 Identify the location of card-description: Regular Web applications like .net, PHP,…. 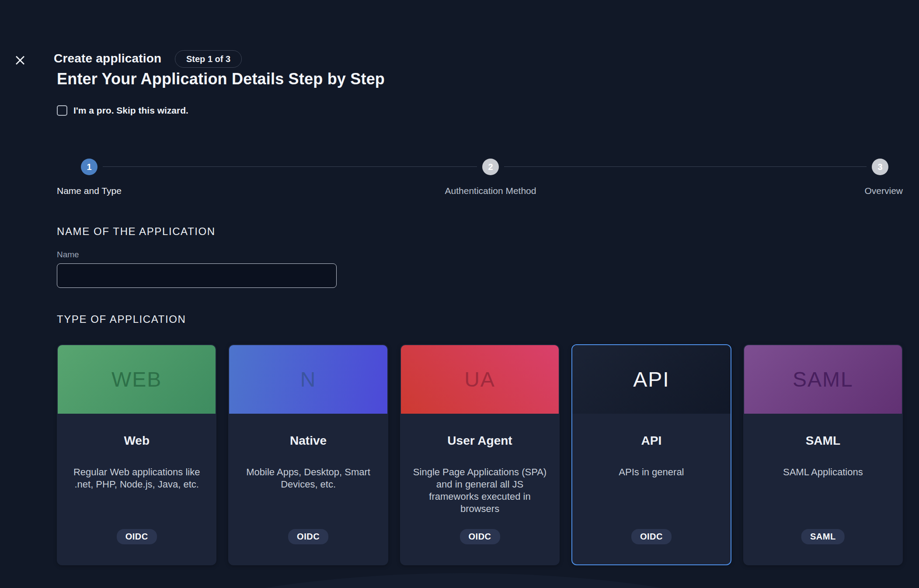
(136, 478).